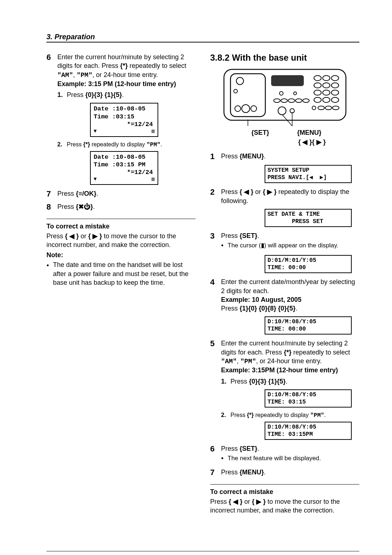 The width and height of the screenshot is (392, 555). What do you see at coordinates (216, 157) in the screenshot?
I see `r-step-1-num: 1` at bounding box center [216, 157].